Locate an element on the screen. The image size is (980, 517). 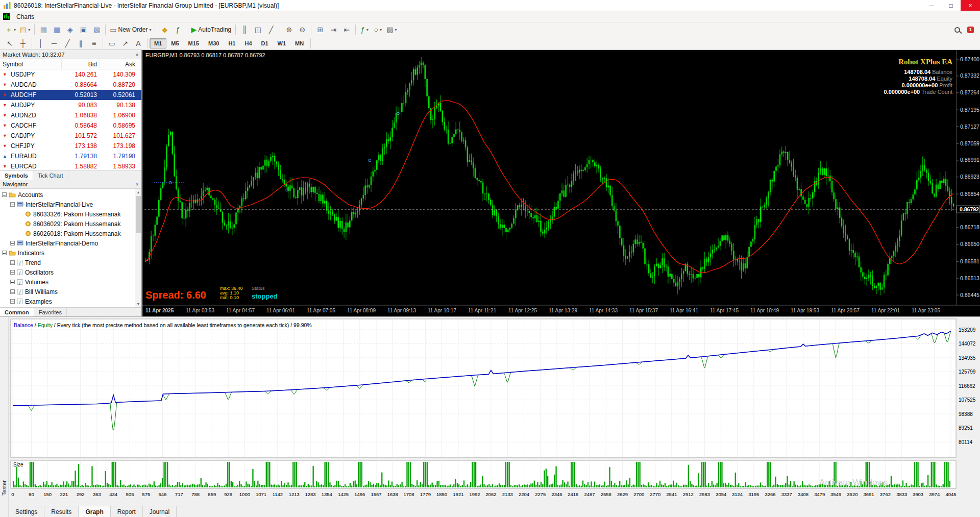
tree-item-accounts: Accounts is located at coordinates (67, 195).